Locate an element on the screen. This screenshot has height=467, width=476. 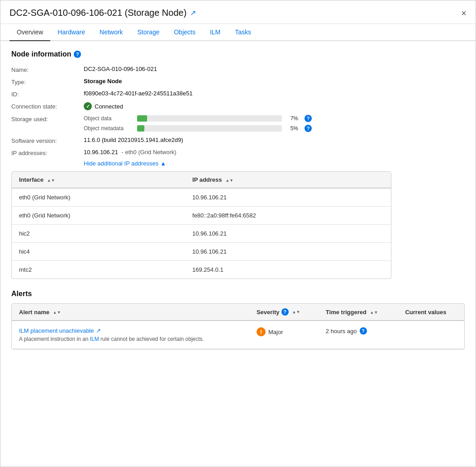
alert-time-cell: 2 hours ago ? is located at coordinates (358, 335).